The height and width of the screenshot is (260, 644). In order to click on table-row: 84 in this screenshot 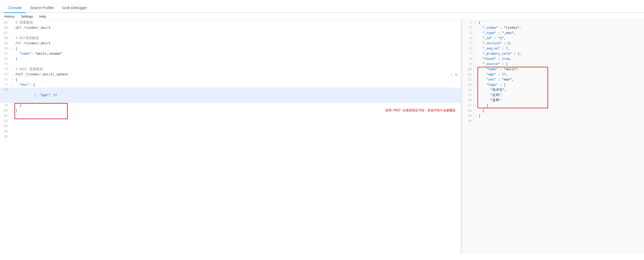, I will do `click(230, 132)`.